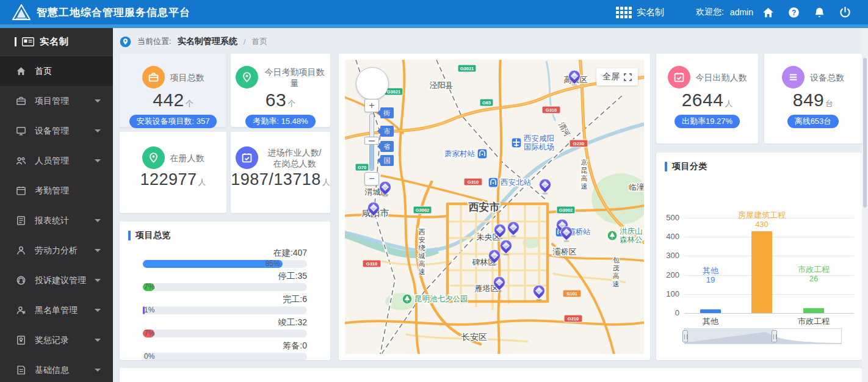  Describe the element at coordinates (56, 131) in the screenshot. I see `sidebar-item-2: 设备管理` at that location.